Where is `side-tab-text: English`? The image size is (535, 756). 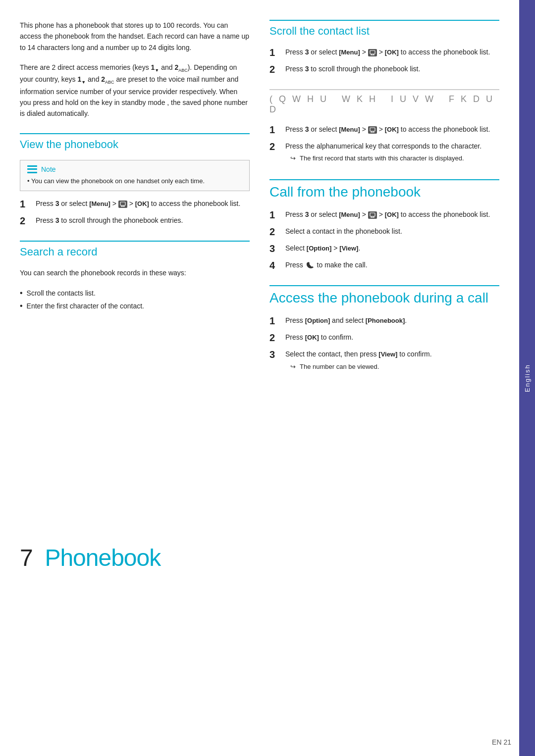 side-tab-text: English is located at coordinates (527, 378).